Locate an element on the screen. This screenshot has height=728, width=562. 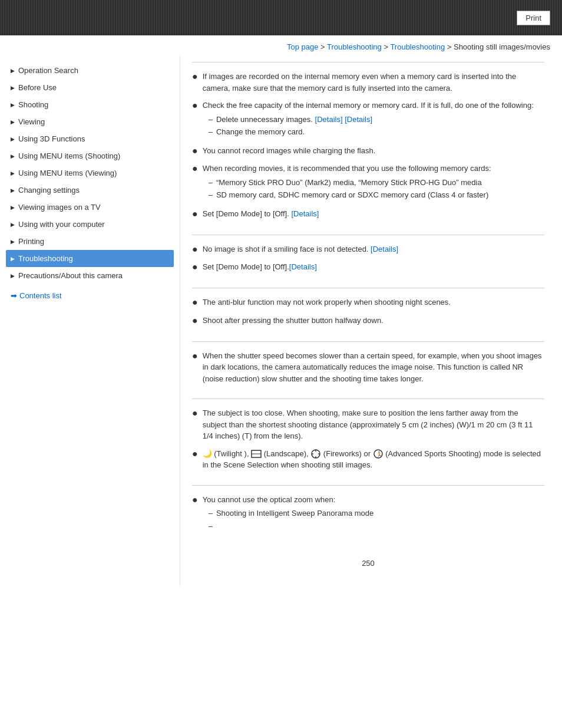
sidebar-item-label: Operation Search is located at coordinates (48, 71).